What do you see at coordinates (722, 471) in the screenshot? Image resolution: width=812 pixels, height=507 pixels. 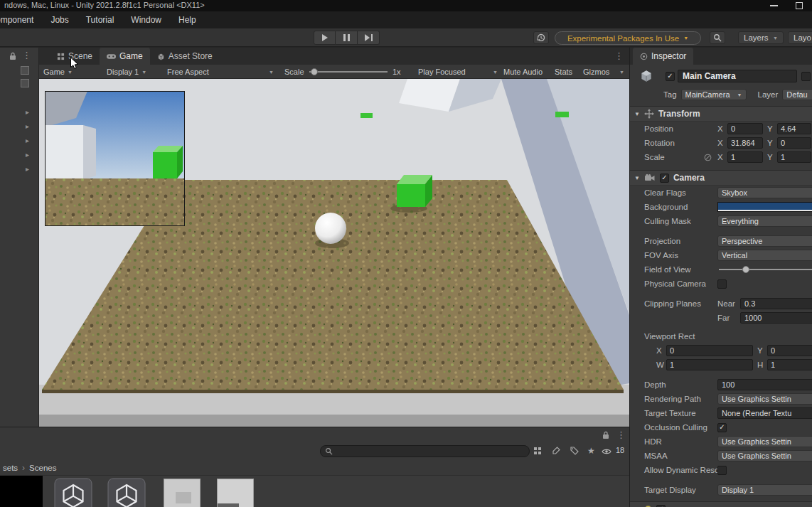 I see `allow-dynamic-resolution-checkbox` at bounding box center [722, 471].